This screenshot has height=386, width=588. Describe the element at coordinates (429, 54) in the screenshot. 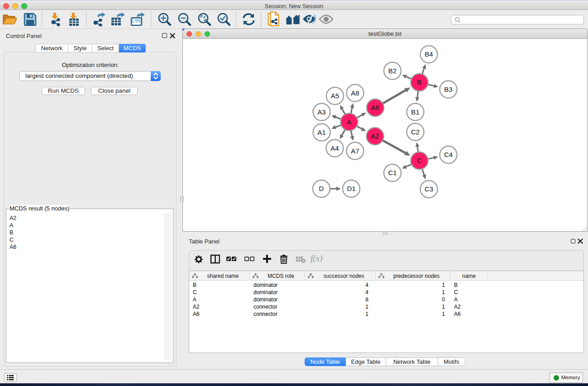

I see `svg-text: B4` at that location.